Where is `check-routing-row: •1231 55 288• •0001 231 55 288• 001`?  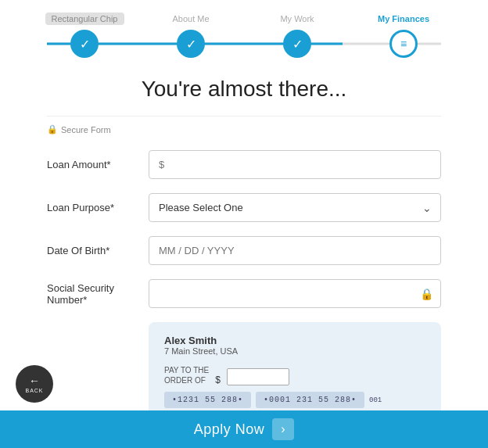
check-routing-row: •1231 55 288• •0001 231 55 288• 001 is located at coordinates (295, 400).